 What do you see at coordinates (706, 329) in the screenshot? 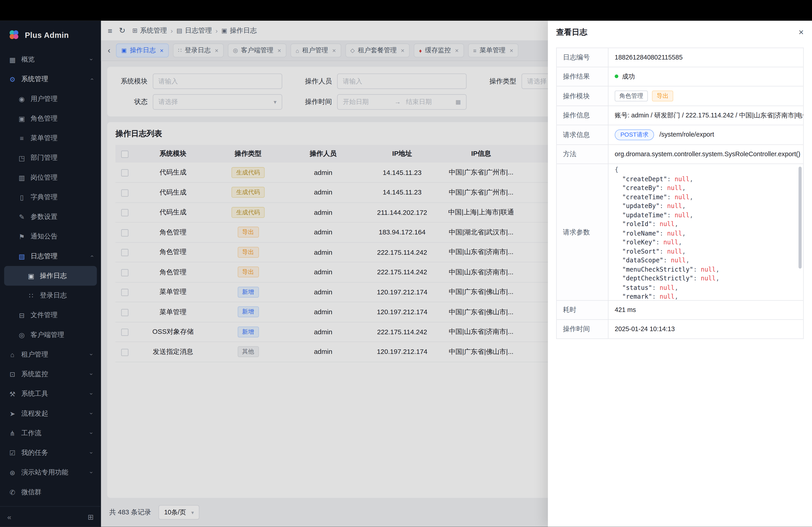
I see `detail-value-cell: 2025-01-24 10:14:13` at bounding box center [706, 329].